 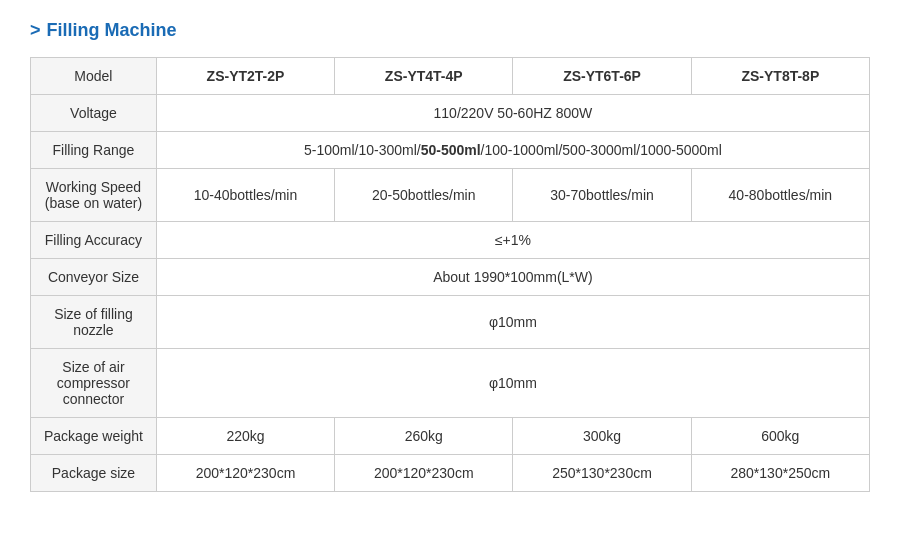 I want to click on row-label-conveyor-size: Conveyor Size, so click(x=94, y=278).